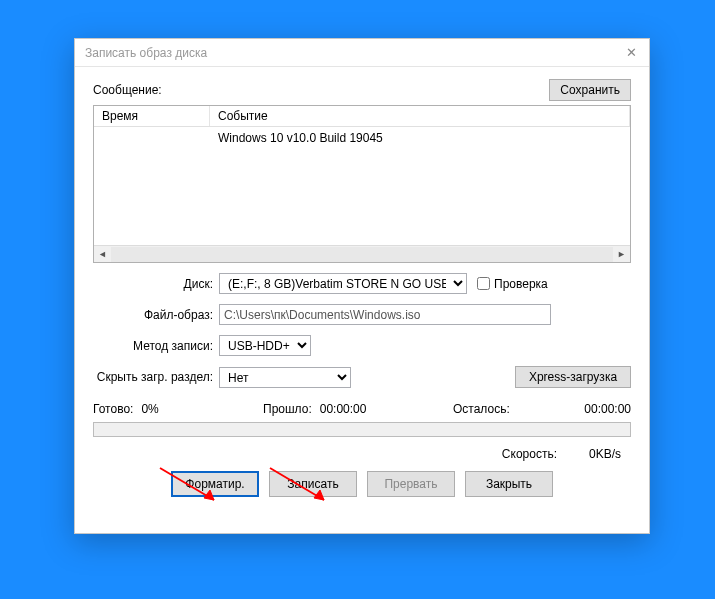 The image size is (715, 599). I want to click on close-button: Закрыть, so click(509, 484).